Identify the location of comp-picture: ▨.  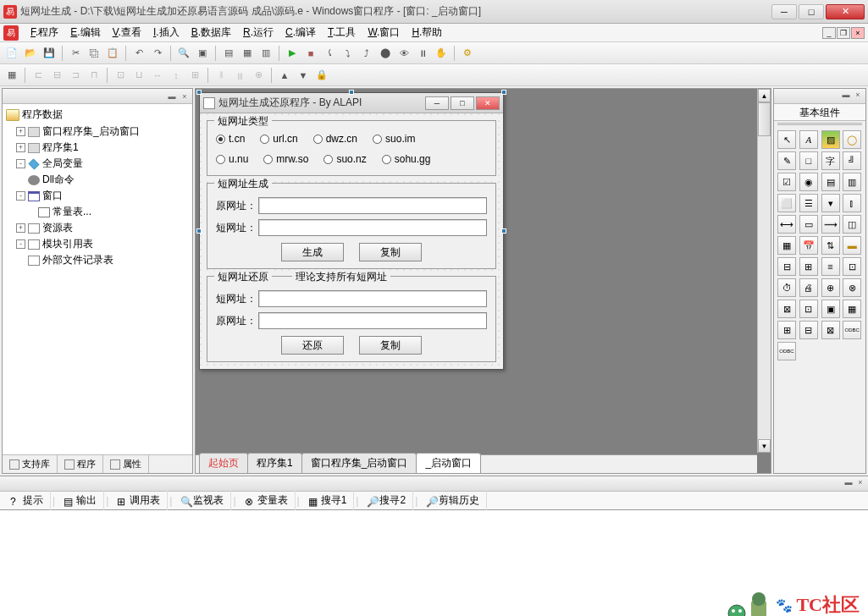
(831, 140).